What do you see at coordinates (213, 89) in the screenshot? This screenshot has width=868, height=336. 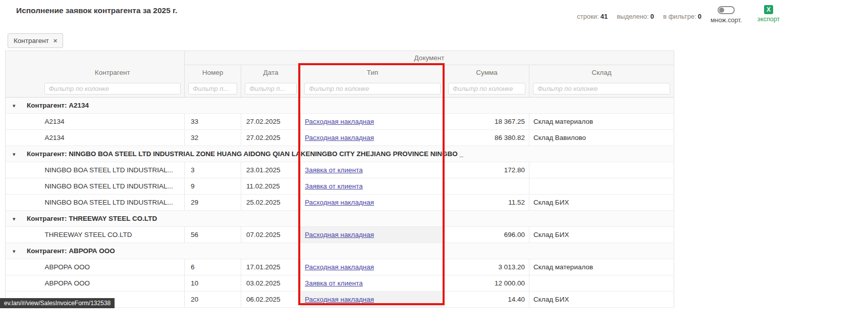 I see `filter-input-number` at bounding box center [213, 89].